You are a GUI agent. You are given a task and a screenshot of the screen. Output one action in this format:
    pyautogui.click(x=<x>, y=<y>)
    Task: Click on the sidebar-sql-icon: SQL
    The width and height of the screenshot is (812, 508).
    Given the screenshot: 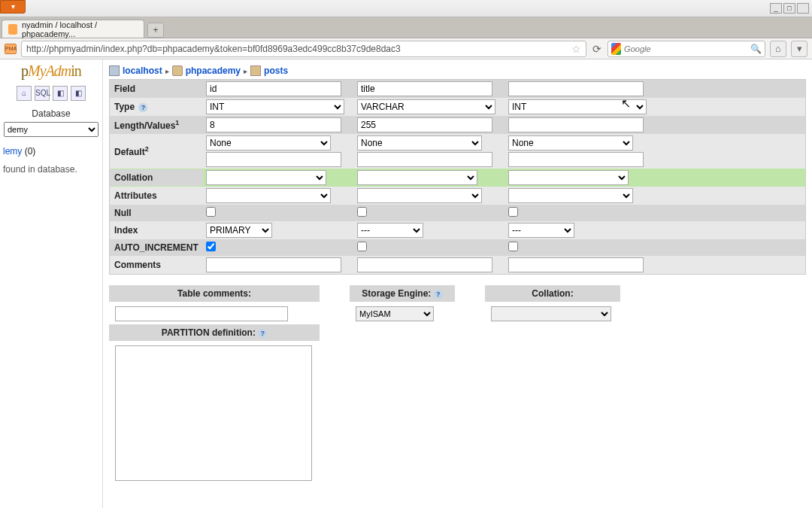 What is the action you would take?
    pyautogui.click(x=42, y=93)
    